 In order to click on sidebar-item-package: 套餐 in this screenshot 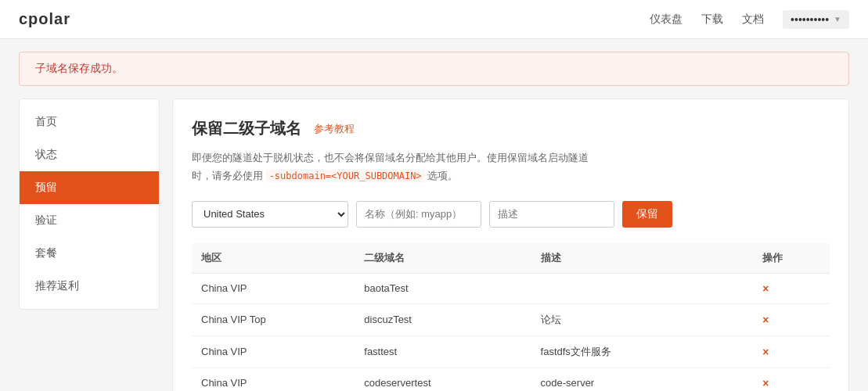, I will do `click(89, 253)`.